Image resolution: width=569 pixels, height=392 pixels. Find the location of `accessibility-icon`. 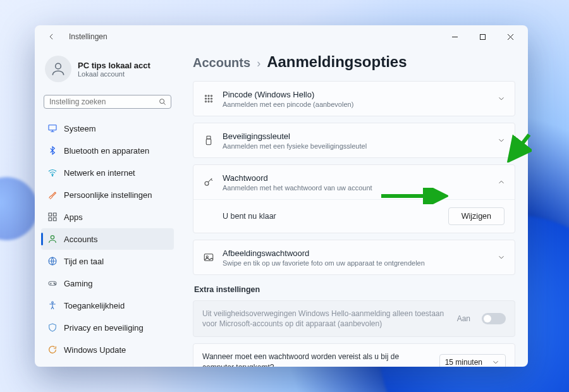

accessibility-icon is located at coordinates (52, 305).